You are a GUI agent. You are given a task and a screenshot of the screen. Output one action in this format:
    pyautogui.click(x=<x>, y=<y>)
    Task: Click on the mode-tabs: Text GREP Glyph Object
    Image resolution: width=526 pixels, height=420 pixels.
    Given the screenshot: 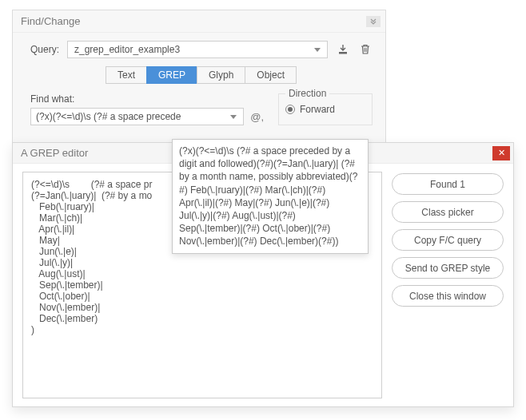 What is the action you would take?
    pyautogui.click(x=201, y=75)
    